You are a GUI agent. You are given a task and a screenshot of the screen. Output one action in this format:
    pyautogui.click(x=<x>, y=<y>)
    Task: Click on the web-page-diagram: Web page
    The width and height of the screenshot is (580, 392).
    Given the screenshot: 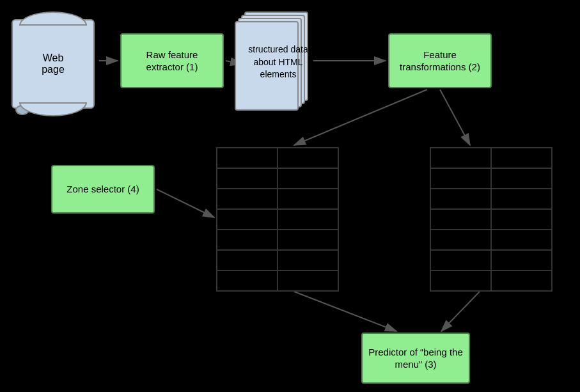 What is the action you would take?
    pyautogui.click(x=56, y=65)
    